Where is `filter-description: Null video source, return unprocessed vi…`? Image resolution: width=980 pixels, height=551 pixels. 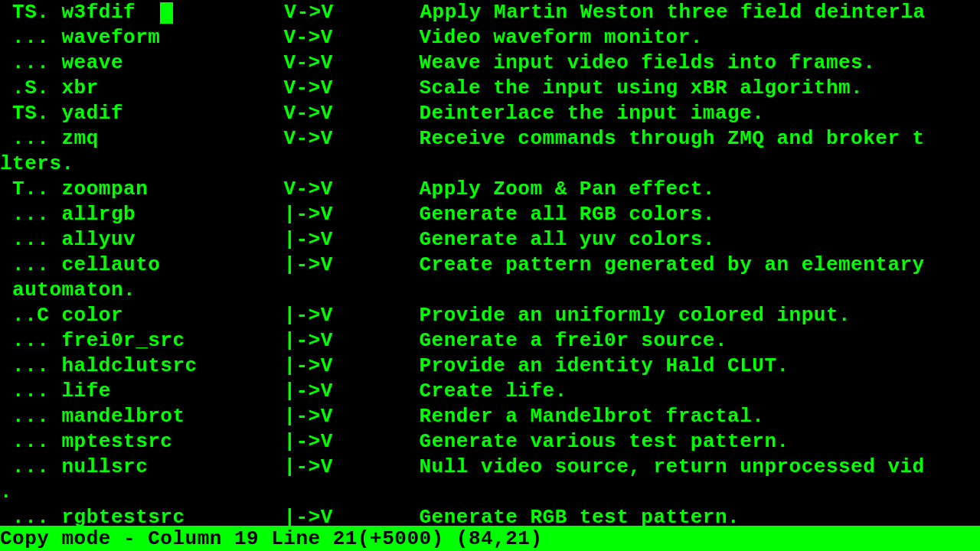
filter-description: Null video source, return unprocessed vi… is located at coordinates (672, 467).